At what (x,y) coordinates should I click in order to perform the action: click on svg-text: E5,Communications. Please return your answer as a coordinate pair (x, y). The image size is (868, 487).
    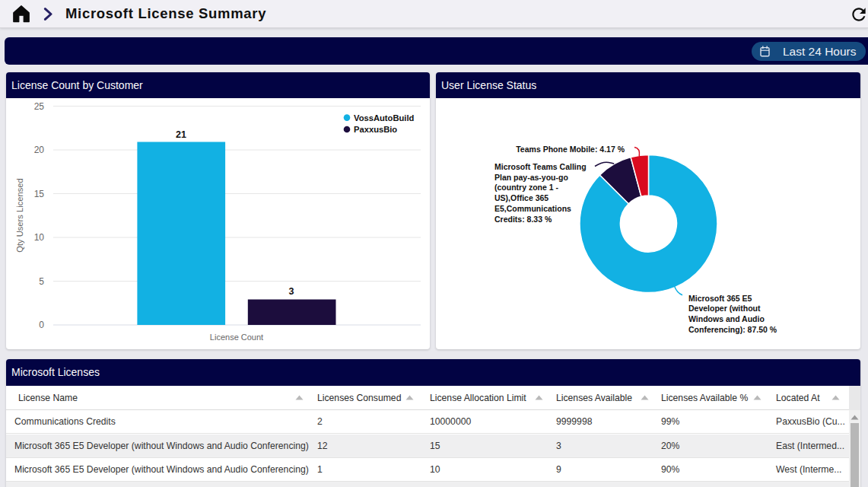
    Looking at the image, I should click on (533, 208).